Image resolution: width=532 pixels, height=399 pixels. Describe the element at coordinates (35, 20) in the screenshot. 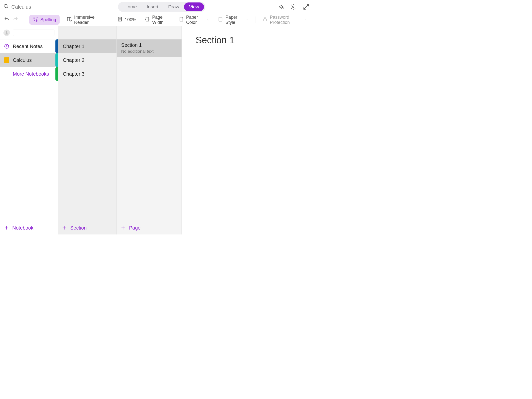

I see `spelling-icon` at that location.